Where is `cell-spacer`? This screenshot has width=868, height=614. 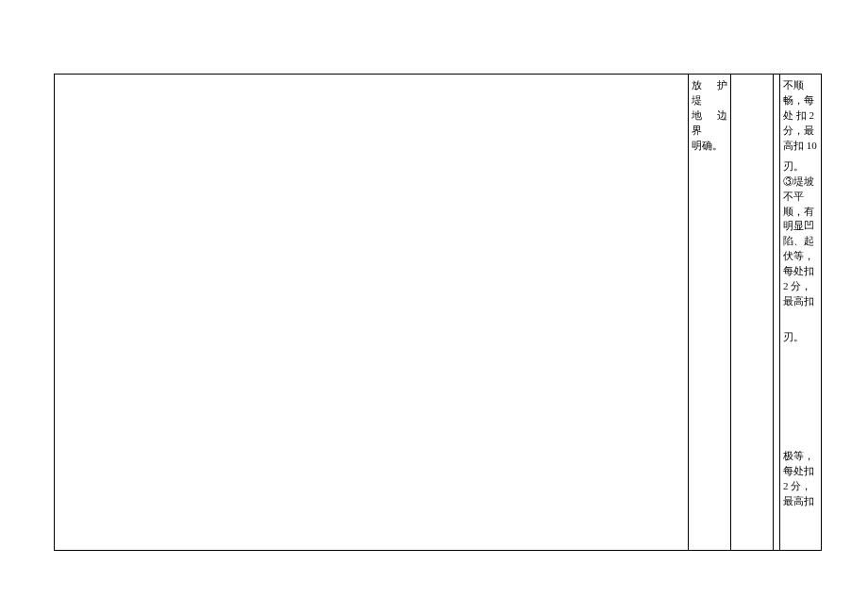 cell-spacer is located at coordinates (777, 313).